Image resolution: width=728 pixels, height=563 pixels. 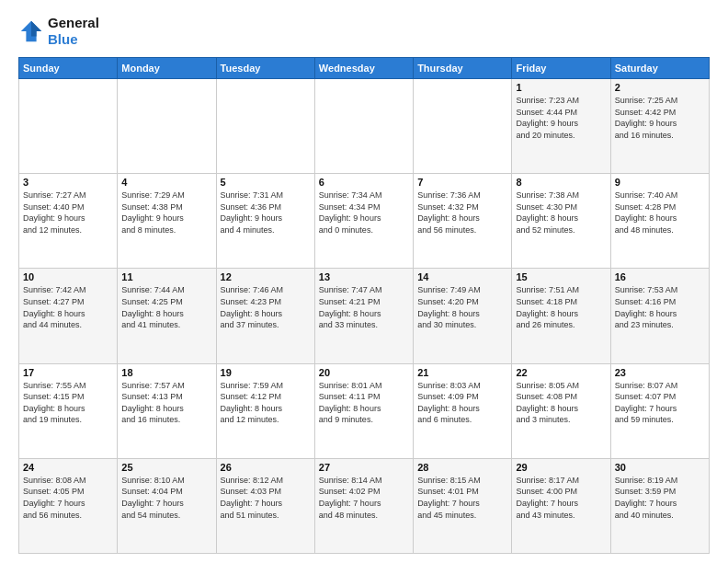 What do you see at coordinates (68, 498) in the screenshot?
I see `day-info: Sunrise: 8:08 AM Sunset: 4:05 PM Dayligh…` at bounding box center [68, 498].